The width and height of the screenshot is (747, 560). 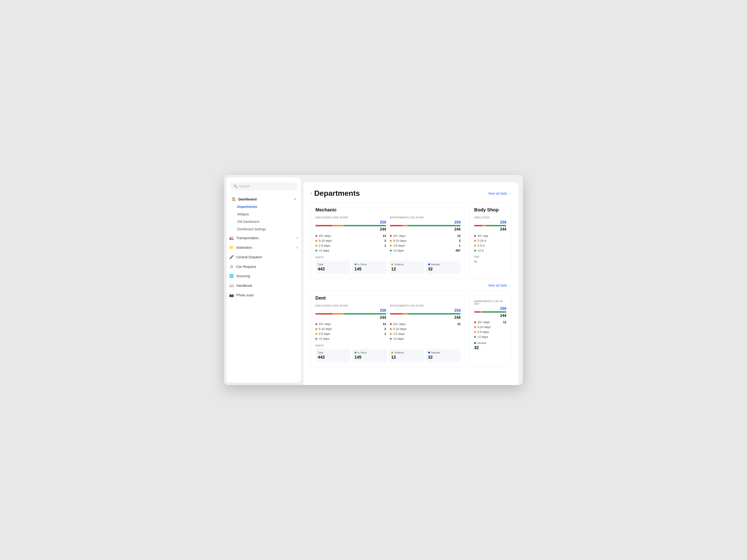 I want to click on nav-item-photo-scan: 📷 Photo scan, so click(x=264, y=295).